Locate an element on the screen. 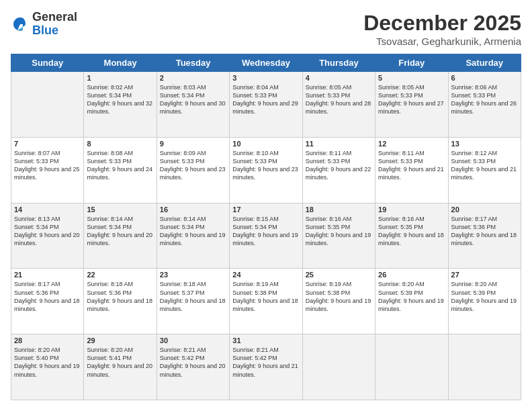 The image size is (532, 411). day-info: Sunrise: 8:19 AM Sunset: 5:38 PM Dayligh… is located at coordinates (339, 297).